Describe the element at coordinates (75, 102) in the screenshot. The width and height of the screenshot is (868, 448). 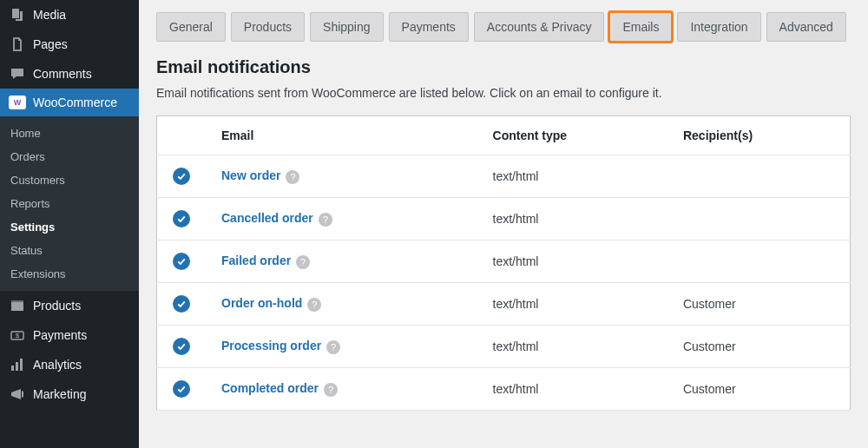
I see `sidebar-item-label: WooCommerce` at that location.